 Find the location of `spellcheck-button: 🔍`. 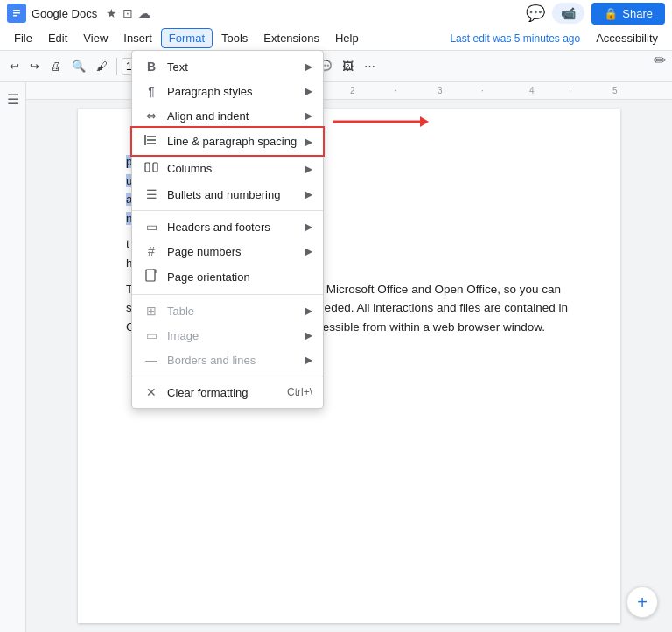

spellcheck-button: 🔍 is located at coordinates (79, 67).